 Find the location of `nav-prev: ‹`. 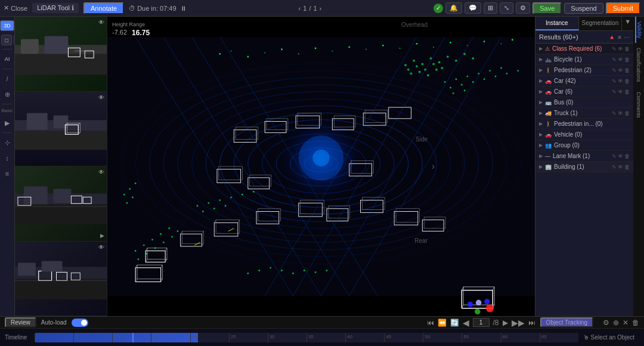

nav-prev: ‹ is located at coordinates (300, 8).